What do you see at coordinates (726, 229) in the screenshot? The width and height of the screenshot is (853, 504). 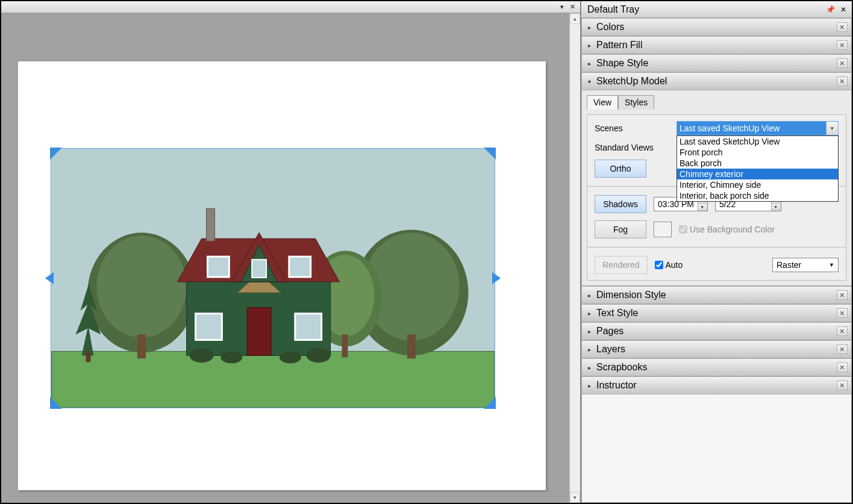 I see `use-background-color-checkbox: Use Background Color` at bounding box center [726, 229].